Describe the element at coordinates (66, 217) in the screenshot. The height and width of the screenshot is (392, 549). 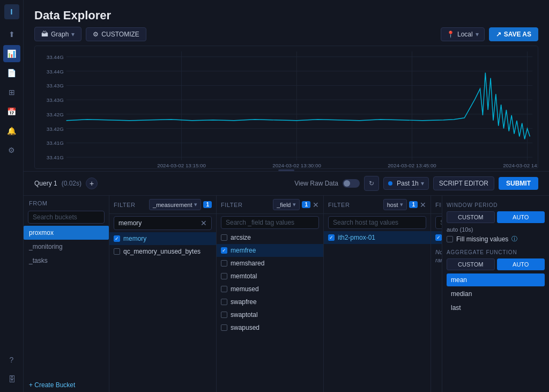
I see `search-buckets-input` at that location.